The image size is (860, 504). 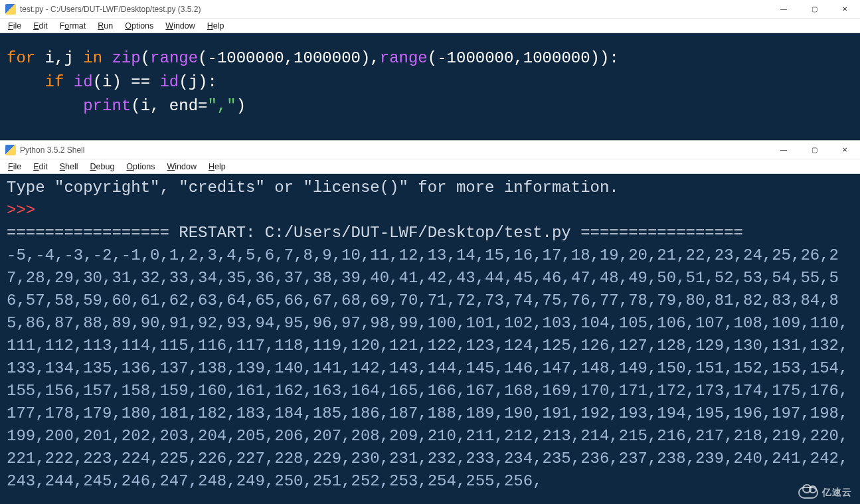 What do you see at coordinates (430, 210) in the screenshot?
I see `shell-prompt: >>>` at bounding box center [430, 210].